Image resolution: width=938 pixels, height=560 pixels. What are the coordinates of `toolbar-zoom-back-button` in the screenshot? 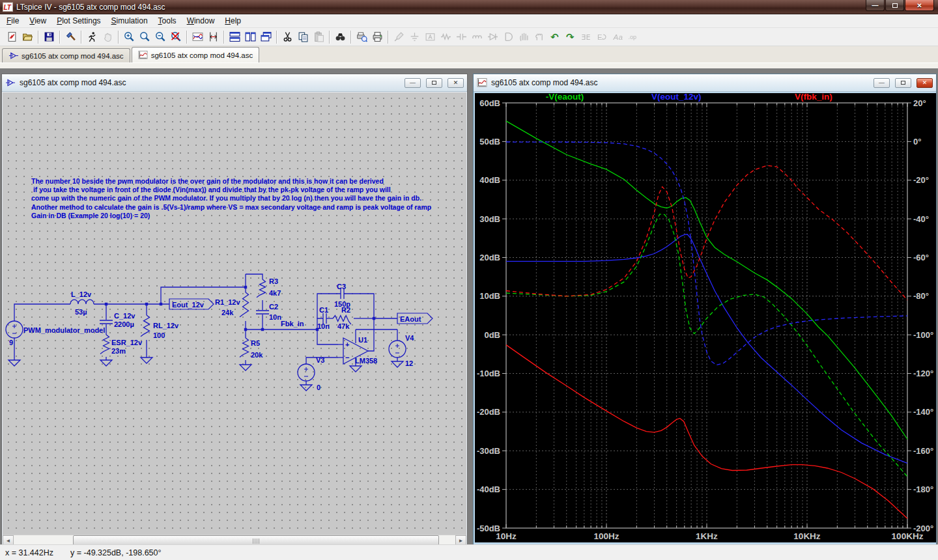 It's located at (145, 37).